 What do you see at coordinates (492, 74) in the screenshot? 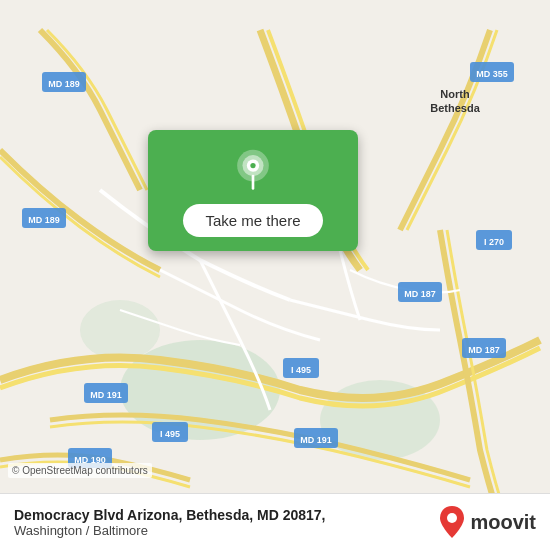
I see `svg-text: MD 355` at bounding box center [492, 74].